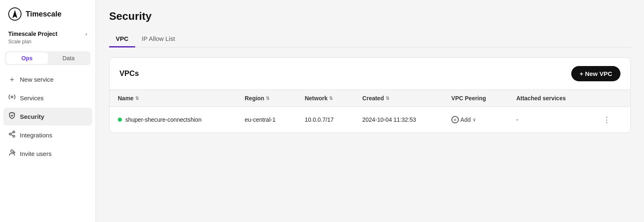 The image size is (644, 222). I want to click on vpcs-header: VPCs + New VPC, so click(370, 73).